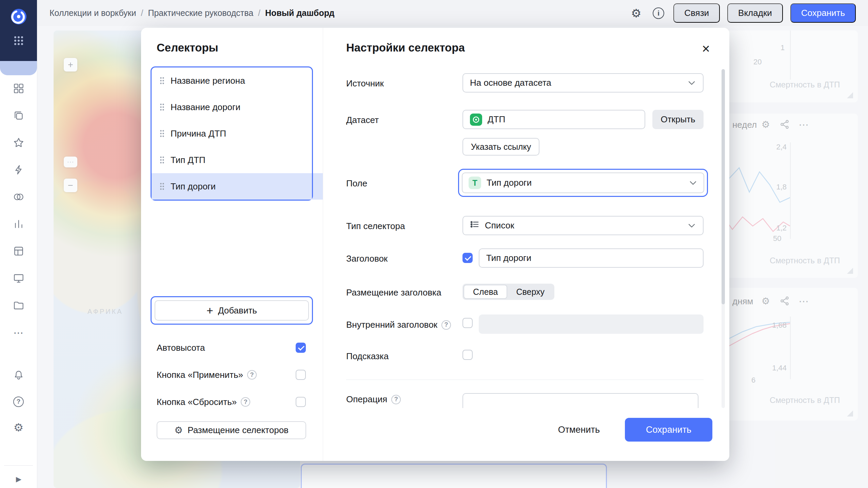 The image size is (868, 488). I want to click on title-input: Тип дороги, so click(591, 258).